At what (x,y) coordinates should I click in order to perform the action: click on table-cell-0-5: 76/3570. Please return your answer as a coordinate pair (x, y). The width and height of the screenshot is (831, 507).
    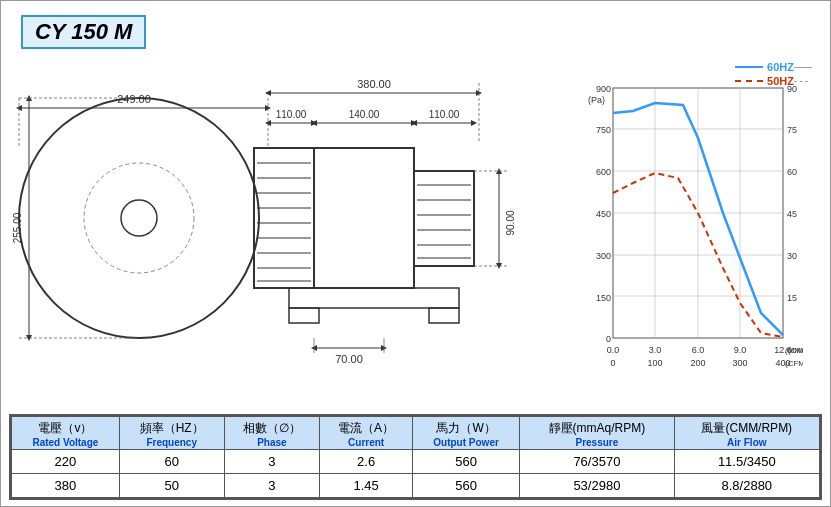
    Looking at the image, I should click on (597, 462).